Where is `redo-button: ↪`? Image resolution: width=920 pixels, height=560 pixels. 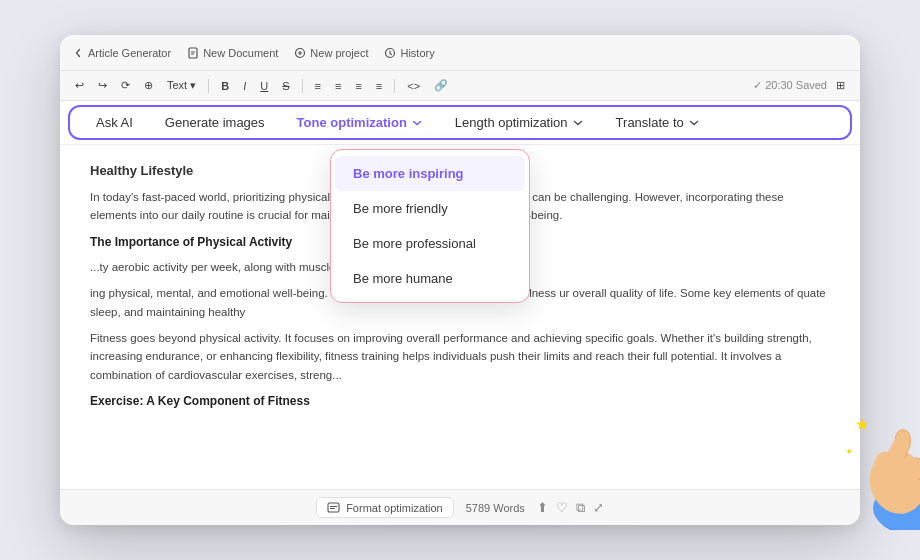 redo-button: ↪ is located at coordinates (102, 86).